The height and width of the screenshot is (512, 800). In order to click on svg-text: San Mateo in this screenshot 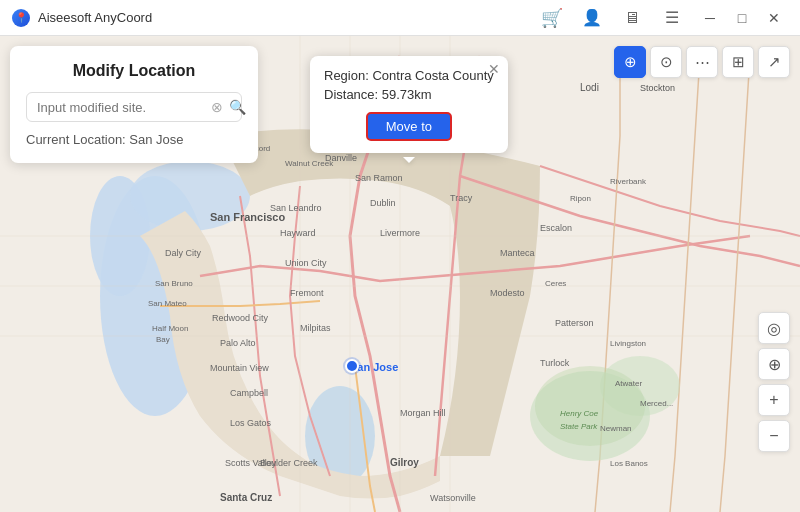, I will do `click(168, 304)`.